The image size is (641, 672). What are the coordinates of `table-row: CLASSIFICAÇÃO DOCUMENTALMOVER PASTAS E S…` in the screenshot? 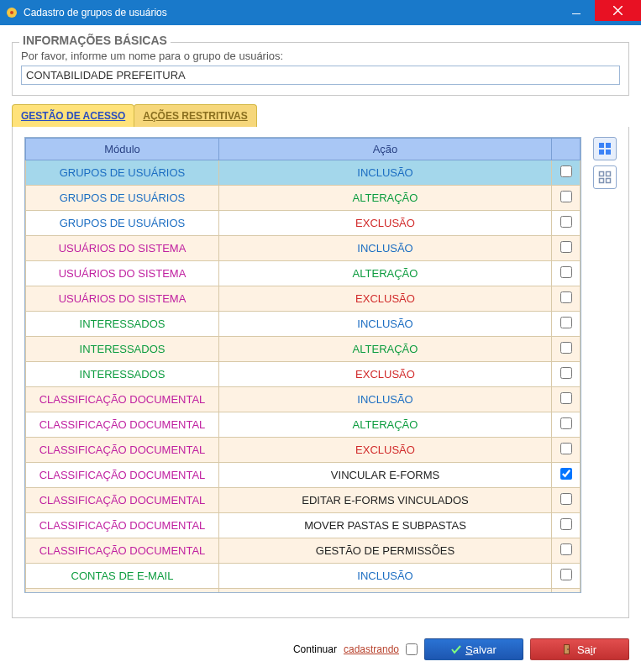 It's located at (303, 526).